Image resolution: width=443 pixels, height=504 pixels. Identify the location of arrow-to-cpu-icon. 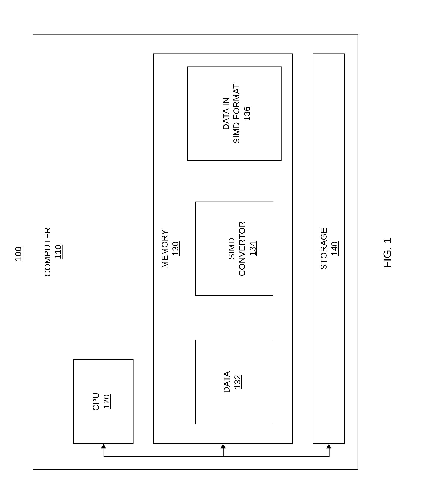
(104, 446).